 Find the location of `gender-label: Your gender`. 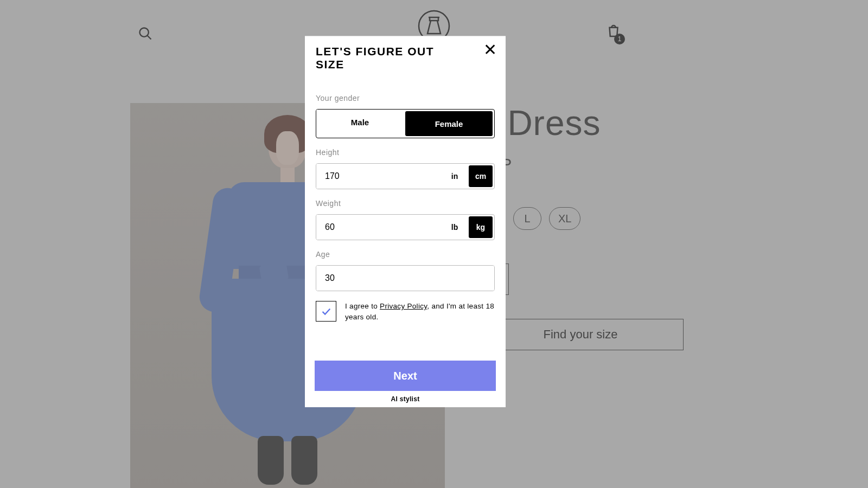

gender-label: Your gender is located at coordinates (405, 98).